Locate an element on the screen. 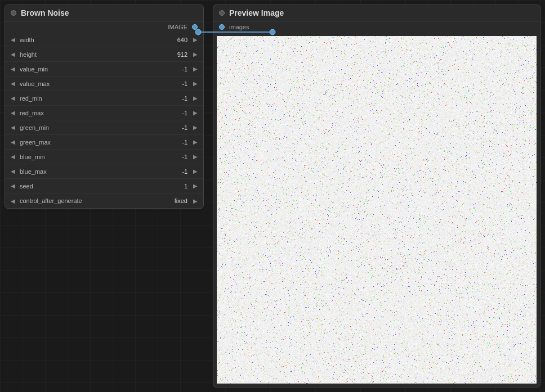 The image size is (545, 392). param-name: value_max is located at coordinates (93, 84).